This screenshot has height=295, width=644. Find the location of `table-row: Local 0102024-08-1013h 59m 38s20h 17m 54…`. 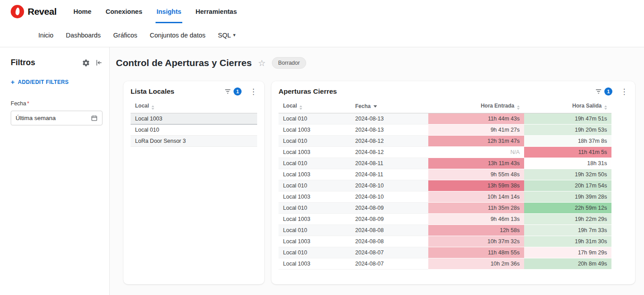

table-row: Local 0102024-08-1013h 59m 38s20h 17m 54… is located at coordinates (445, 186).